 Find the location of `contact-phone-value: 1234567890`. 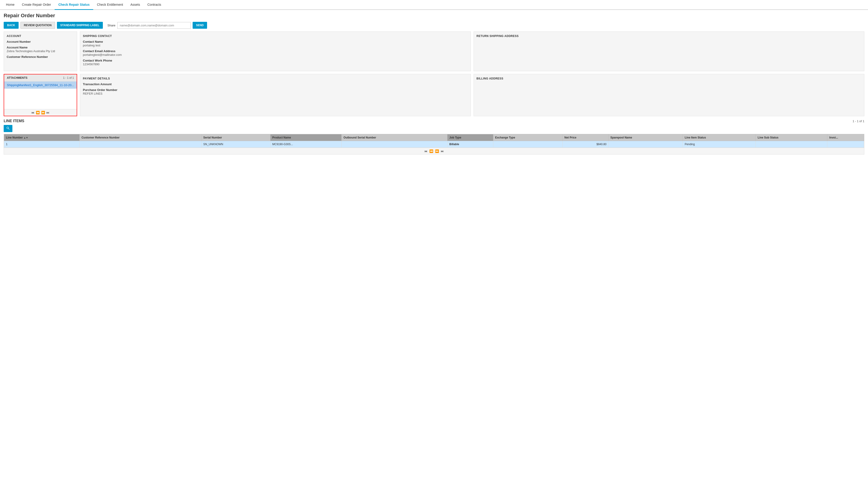

contact-phone-value: 1234567890 is located at coordinates (275, 64).